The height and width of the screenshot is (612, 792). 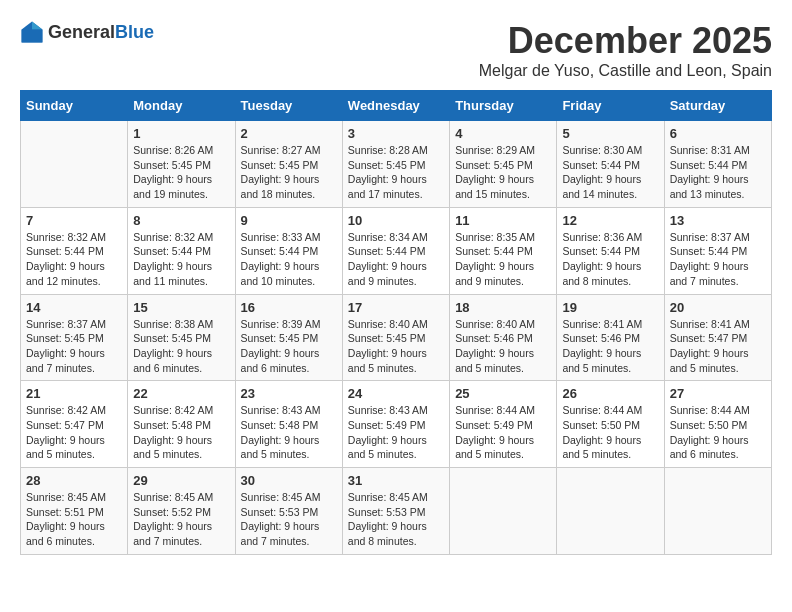 I want to click on calendar-cell: 31Sunrise: 8:45 AMSunset: 5:53 PMDayligh…, so click(x=396, y=512).